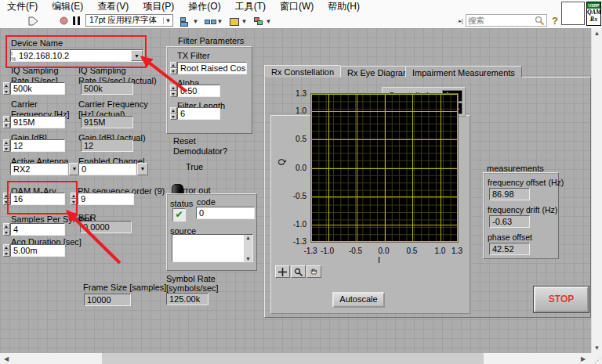 The image size is (602, 364). Describe the element at coordinates (212, 68) in the screenshot. I see `tx-filter-value: Root Raised Cos` at that location.